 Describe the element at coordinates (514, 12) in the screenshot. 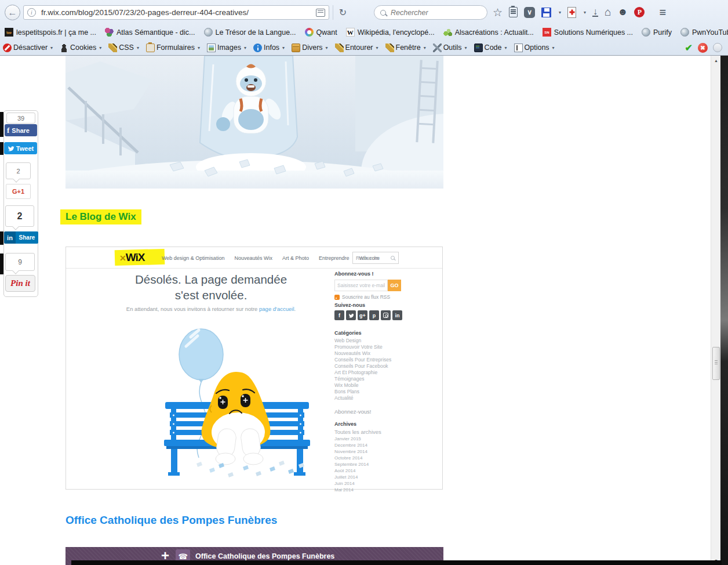

I see `bookmarks-menu-icon` at that location.